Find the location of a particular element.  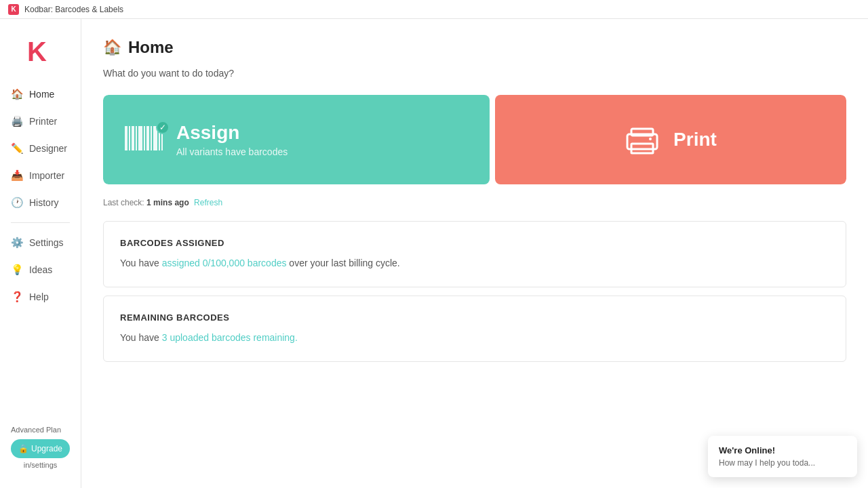

last-check-time: 1 mins ago is located at coordinates (168, 203).